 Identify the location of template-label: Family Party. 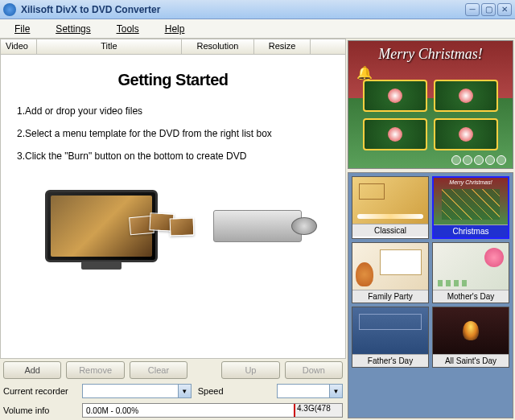
(390, 296).